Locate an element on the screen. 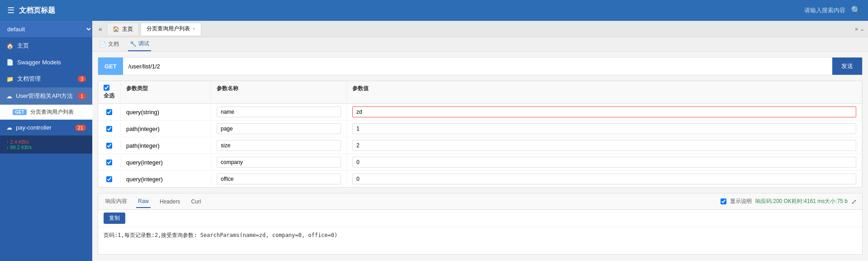  default-select: default is located at coordinates (46, 29).